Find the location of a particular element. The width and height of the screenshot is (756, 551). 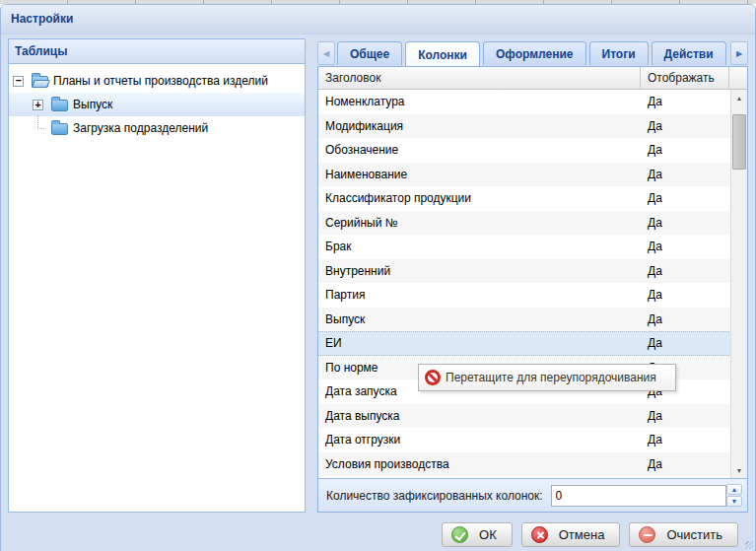

tree-item-label: Загрузка подразделений is located at coordinates (140, 128).